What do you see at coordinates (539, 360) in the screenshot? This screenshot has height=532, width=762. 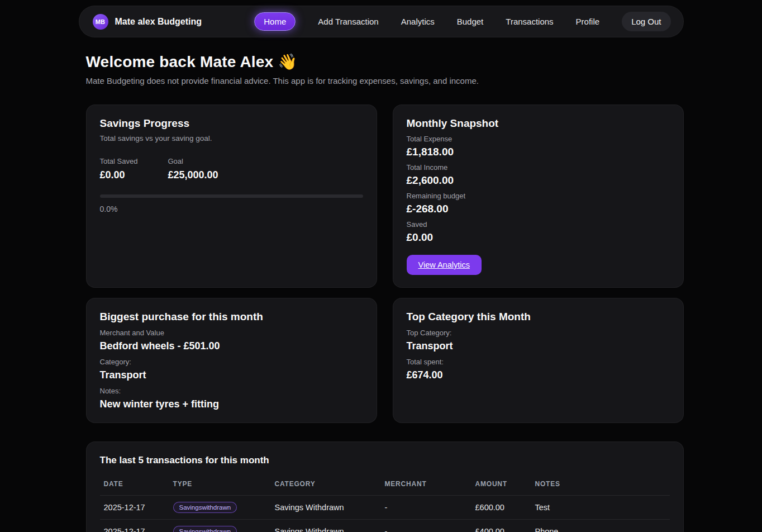 I see `top-category-card: Top Category this Month Top Category: Tr…` at bounding box center [539, 360].